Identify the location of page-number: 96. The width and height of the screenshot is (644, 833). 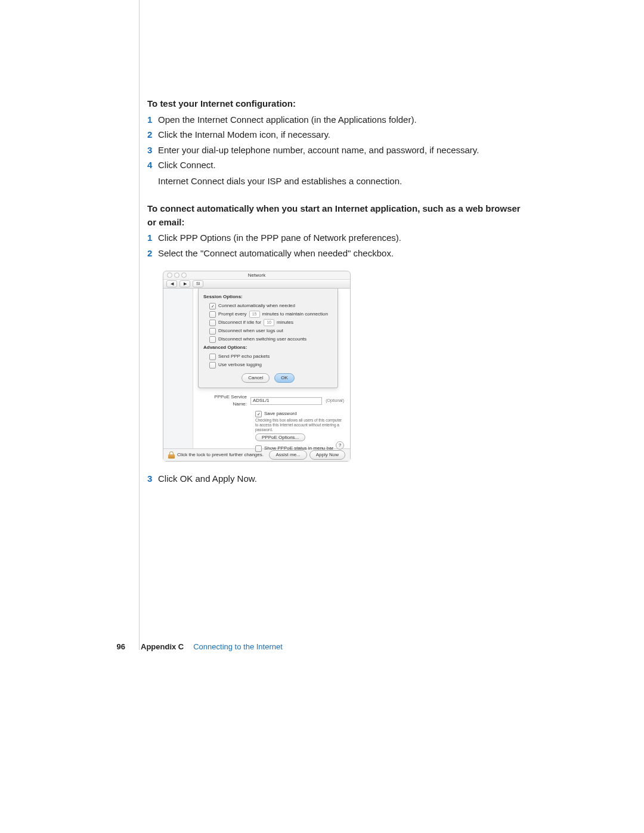
(70, 646).